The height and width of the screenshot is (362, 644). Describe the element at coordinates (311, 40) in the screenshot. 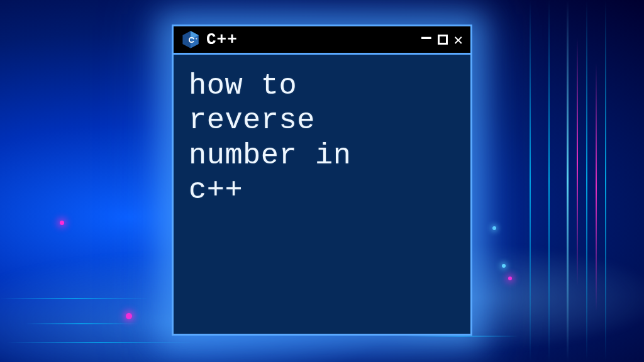

I see `window-title: C++` at that location.